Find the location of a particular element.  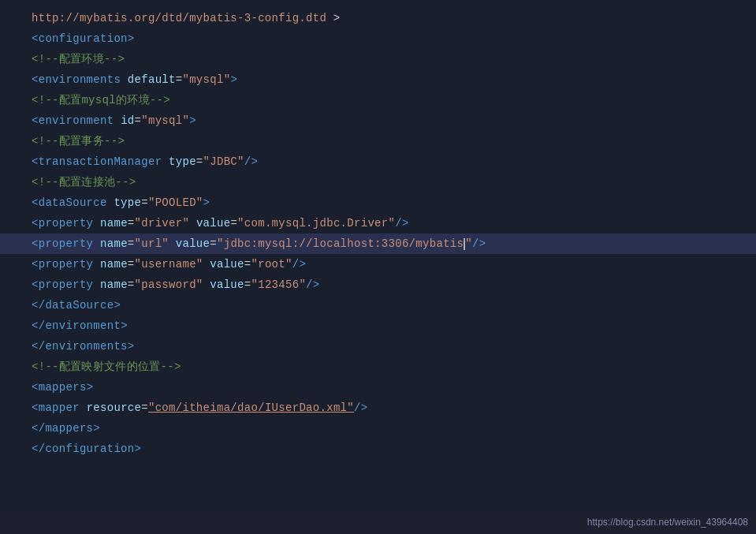

code-line-11: <property name="driver" value="com.mysql… is located at coordinates (378, 223).